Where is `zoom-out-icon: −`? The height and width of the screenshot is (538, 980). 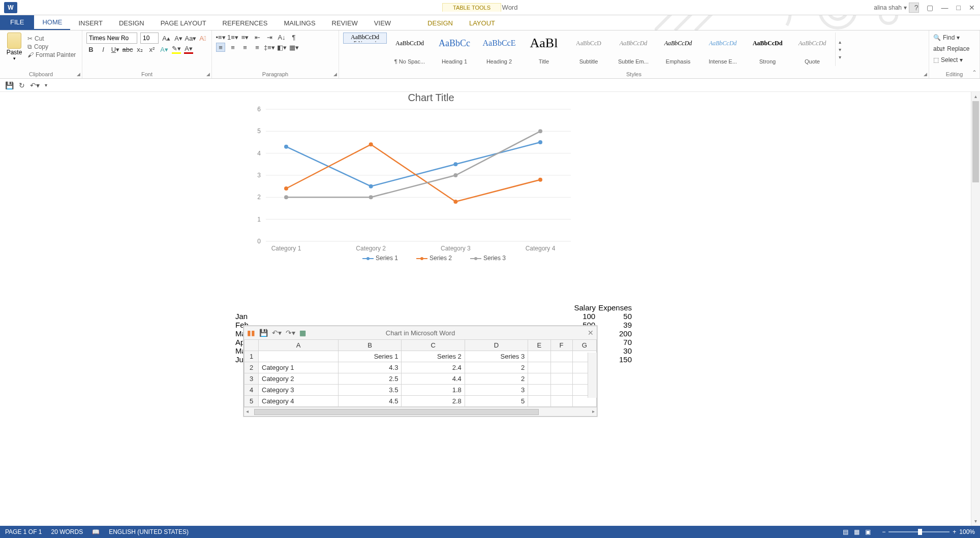
zoom-out-icon: − is located at coordinates (883, 532).